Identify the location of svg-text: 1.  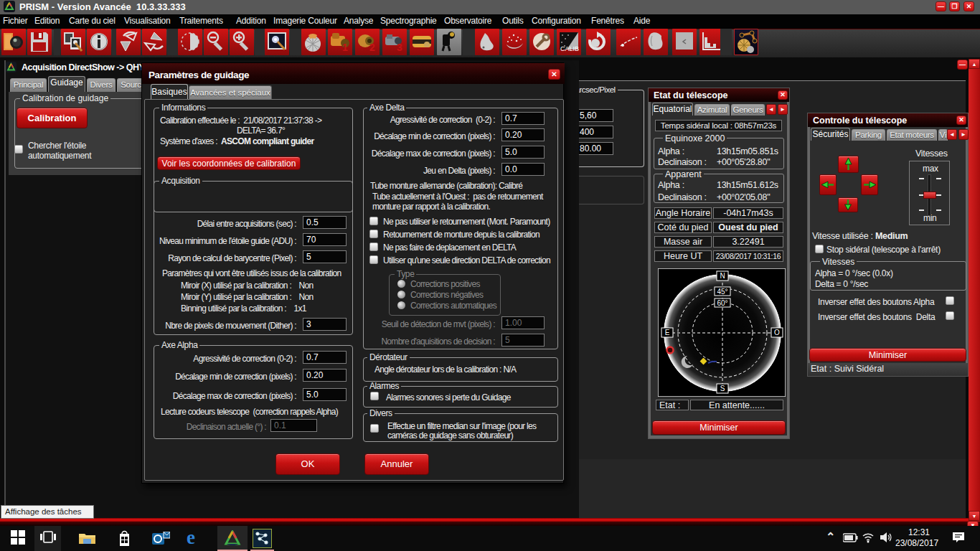
(345, 47).